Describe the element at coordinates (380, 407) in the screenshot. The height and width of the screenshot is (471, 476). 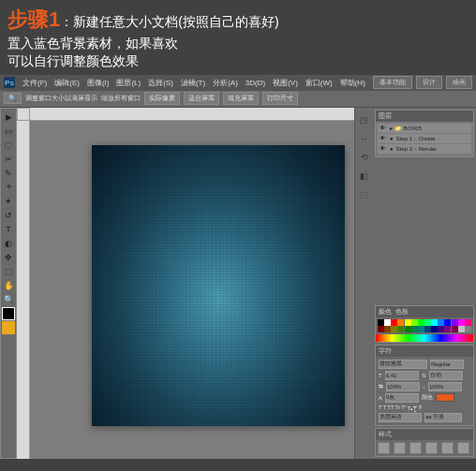
I see `style-bold: T` at that location.